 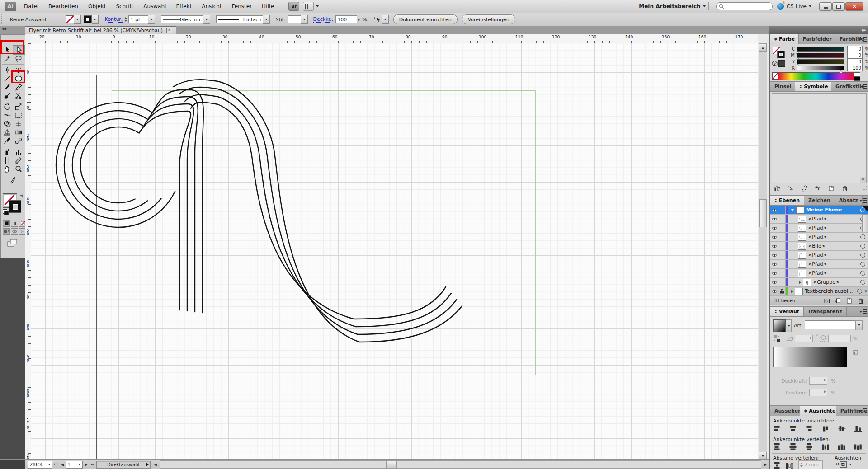 I want to click on resize-grip-icon, so click(x=865, y=188).